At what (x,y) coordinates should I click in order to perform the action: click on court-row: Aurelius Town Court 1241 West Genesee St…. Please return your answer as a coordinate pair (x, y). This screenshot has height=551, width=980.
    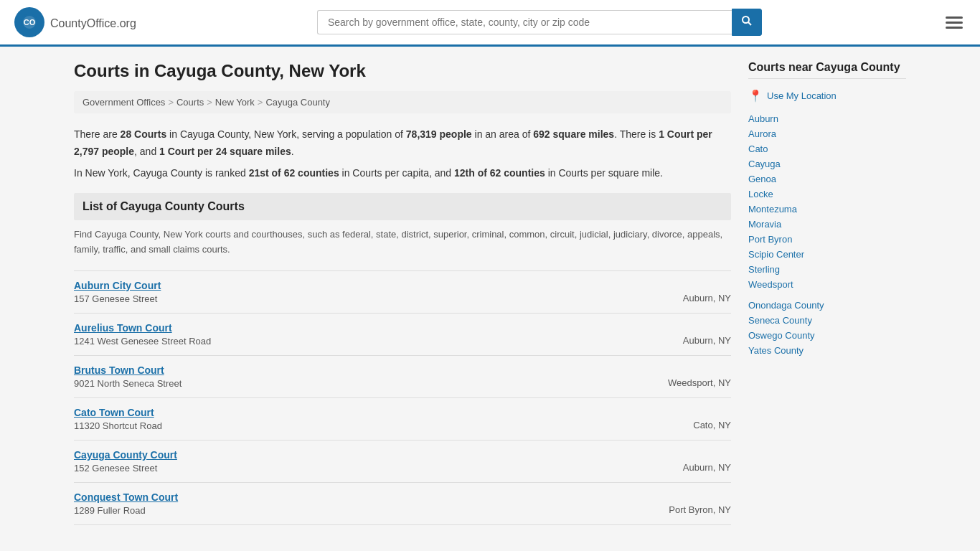
    Looking at the image, I should click on (402, 334).